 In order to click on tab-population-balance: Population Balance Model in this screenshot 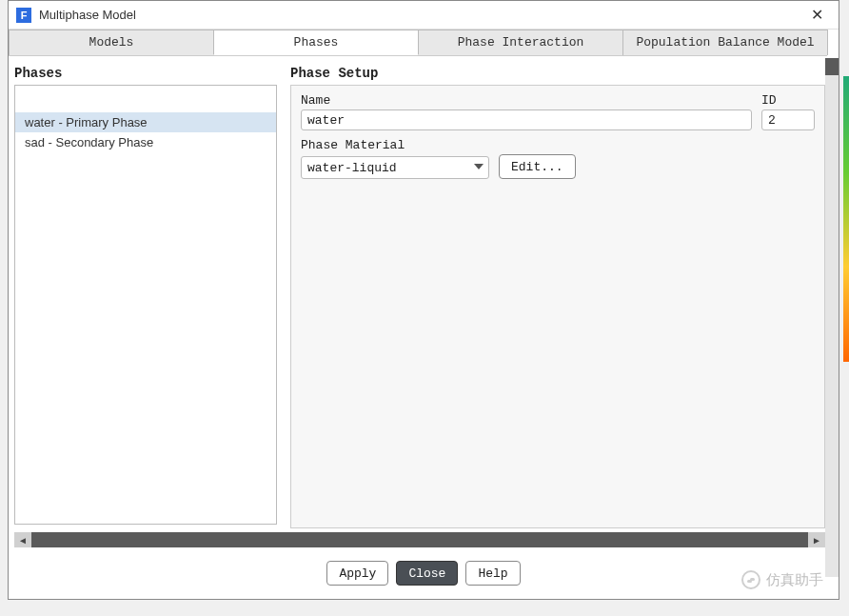, I will do `click(725, 42)`.